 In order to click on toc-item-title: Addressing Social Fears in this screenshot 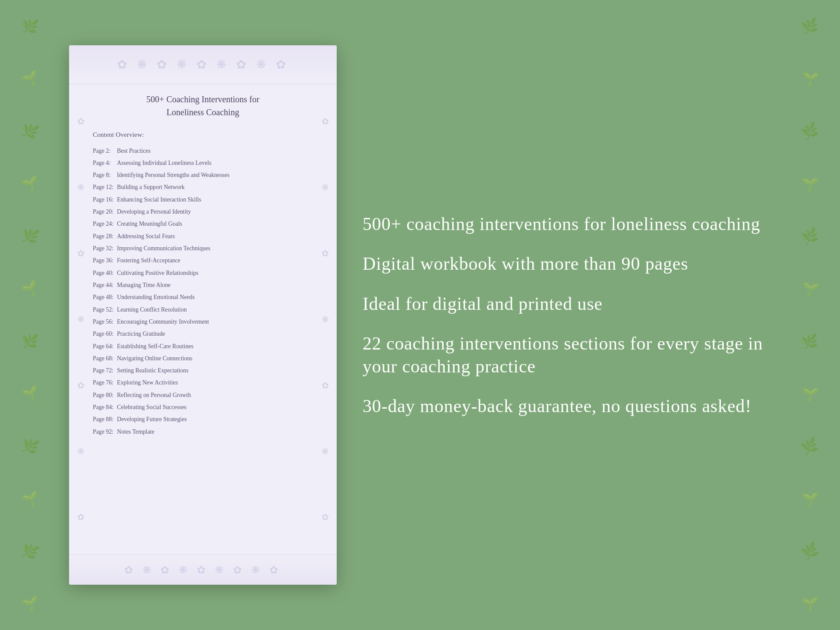, I will do `click(146, 236)`.